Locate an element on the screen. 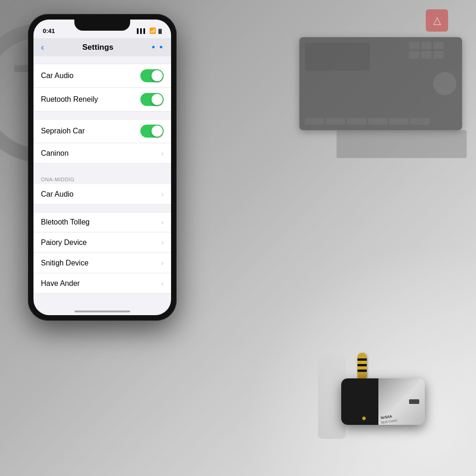  paiory-label: Paiory Device is located at coordinates (64, 243).